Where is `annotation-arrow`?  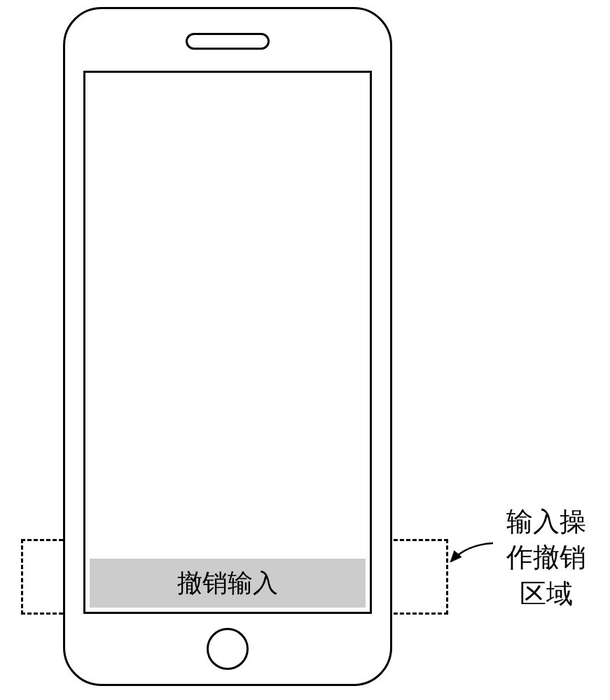
annotation-arrow is located at coordinates (470, 554).